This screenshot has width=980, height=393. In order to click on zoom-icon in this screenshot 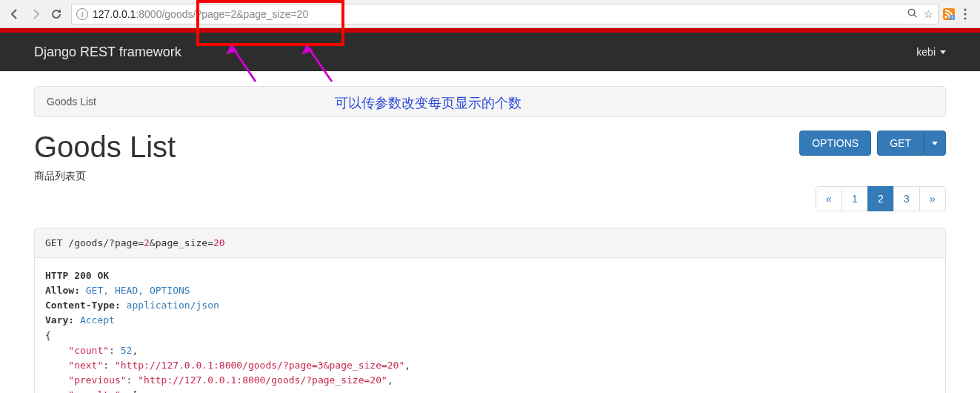, I will do `click(913, 14)`.